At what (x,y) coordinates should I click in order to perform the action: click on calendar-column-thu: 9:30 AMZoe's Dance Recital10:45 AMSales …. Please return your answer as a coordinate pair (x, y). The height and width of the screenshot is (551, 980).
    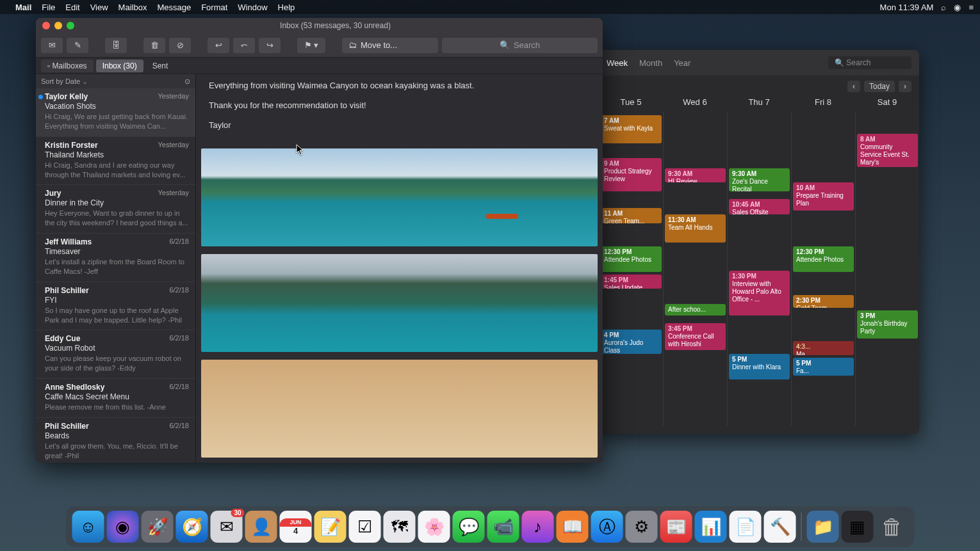
    Looking at the image, I should click on (759, 269).